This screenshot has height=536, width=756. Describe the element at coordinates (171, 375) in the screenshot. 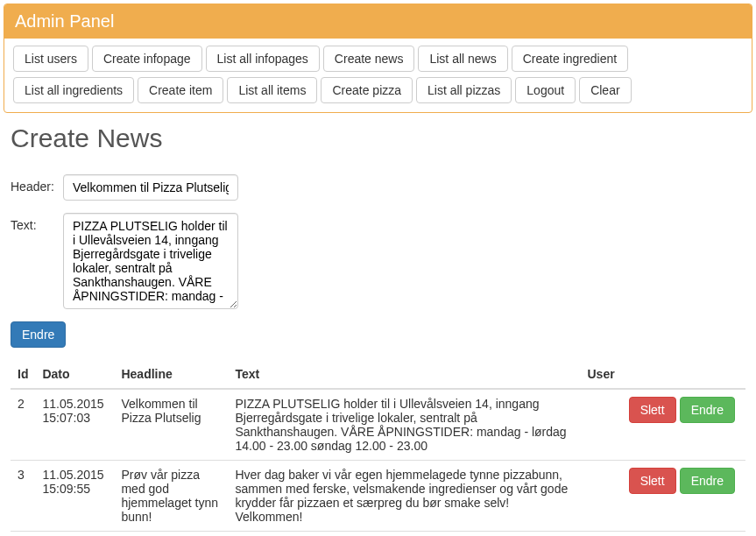

I see `th-headline: Headline` at that location.